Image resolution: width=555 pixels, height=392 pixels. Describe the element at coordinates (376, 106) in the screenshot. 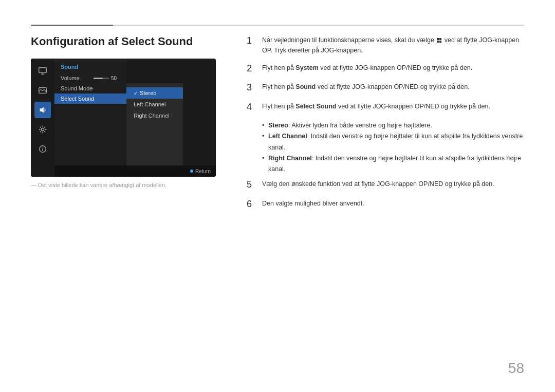

I see `step-4-text: Flyt hen på Select Sound ved at flytte J…` at that location.